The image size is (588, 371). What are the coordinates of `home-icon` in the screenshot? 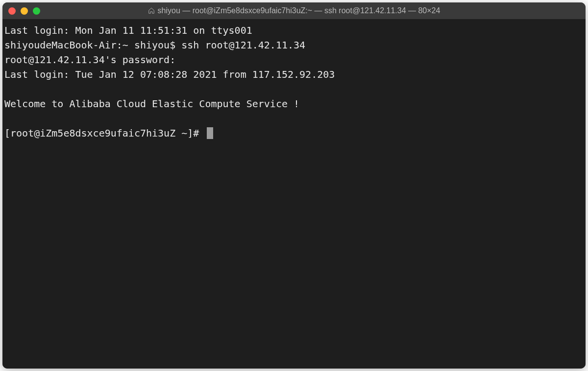 It's located at (151, 11).